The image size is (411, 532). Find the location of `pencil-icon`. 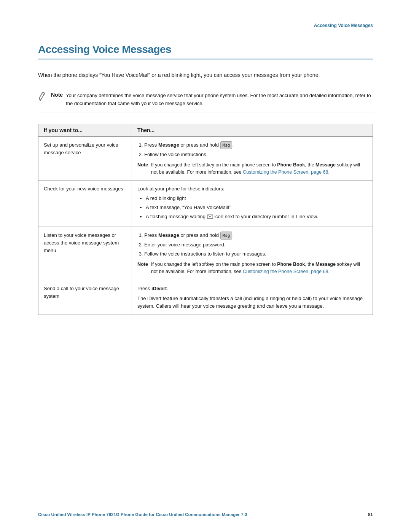

pencil-icon is located at coordinates (42, 97).